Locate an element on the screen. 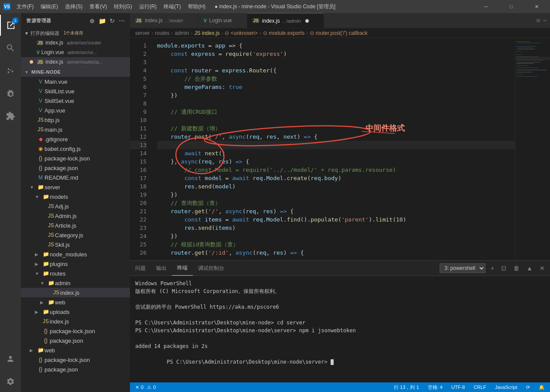 Image resolution: width=550 pixels, height=392 pixels. status-bell-icon: 🔔 is located at coordinates (542, 387).